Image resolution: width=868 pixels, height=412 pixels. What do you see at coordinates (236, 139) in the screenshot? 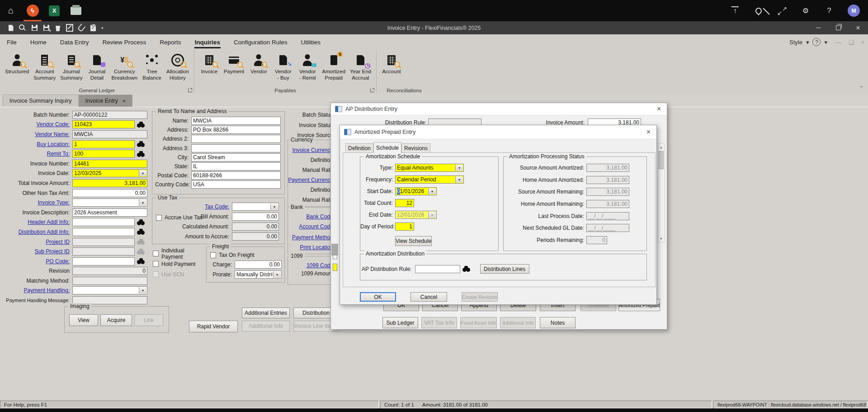
I see `remit-address2-field` at bounding box center [236, 139].